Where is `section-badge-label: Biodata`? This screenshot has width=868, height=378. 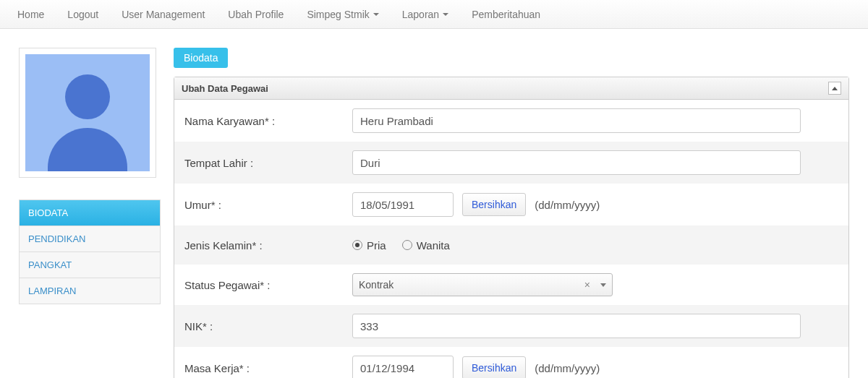
section-badge-label: Biodata is located at coordinates (201, 58).